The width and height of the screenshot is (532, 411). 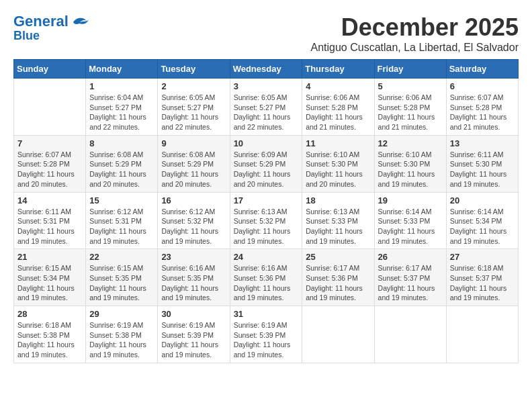 What do you see at coordinates (482, 169) in the screenshot?
I see `day-info: Sunrise: 6:11 AM Sunset: 5:30 PM Dayligh…` at bounding box center [482, 169].